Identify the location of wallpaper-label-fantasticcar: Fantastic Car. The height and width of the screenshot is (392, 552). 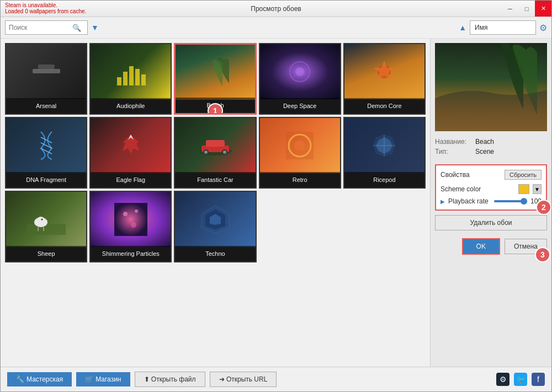
(215, 180).